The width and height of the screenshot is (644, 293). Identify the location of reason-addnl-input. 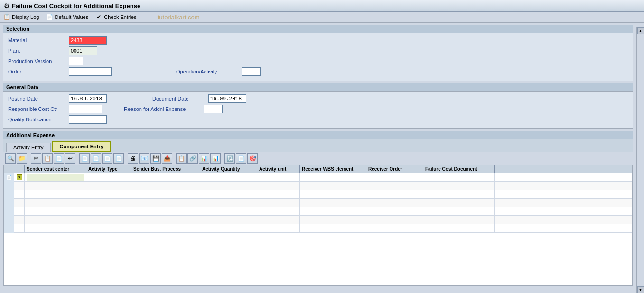
(213, 109).